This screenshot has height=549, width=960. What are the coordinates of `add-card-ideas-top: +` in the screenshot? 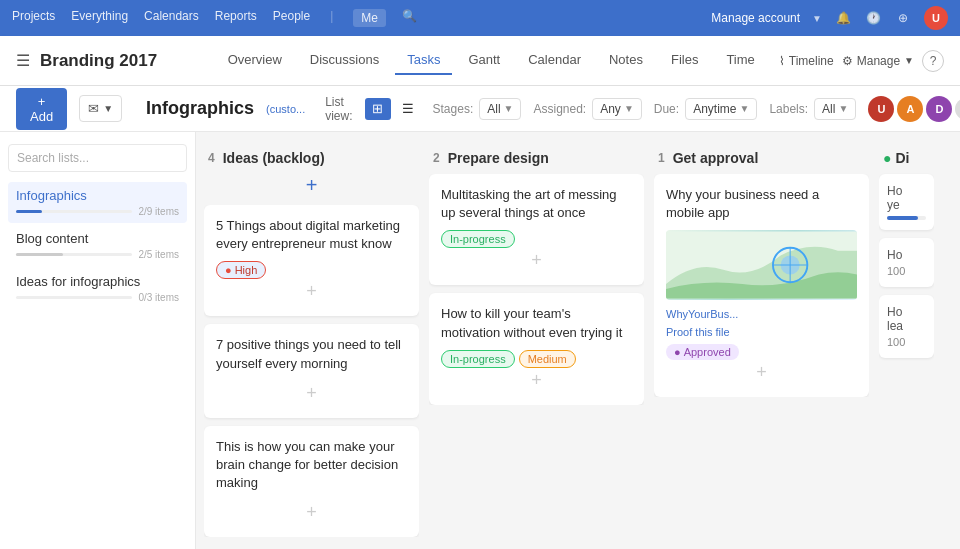 It's located at (312, 185).